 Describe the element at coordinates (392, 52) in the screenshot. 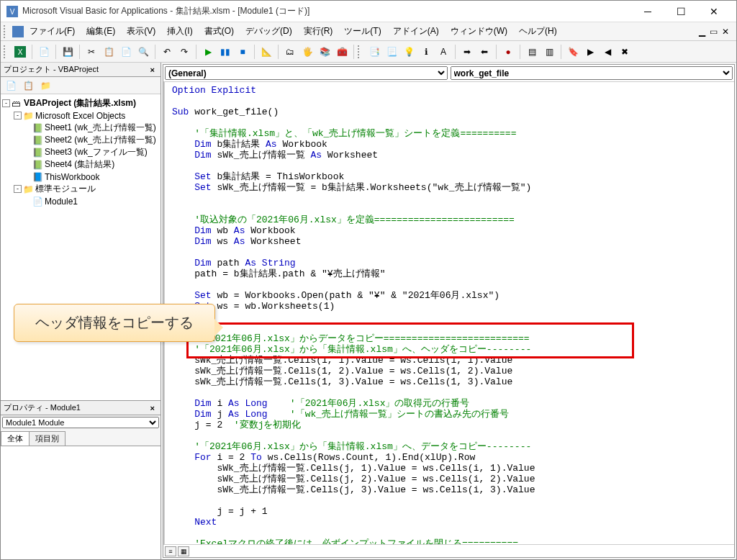

I see `list-constants-button: 📃` at that location.